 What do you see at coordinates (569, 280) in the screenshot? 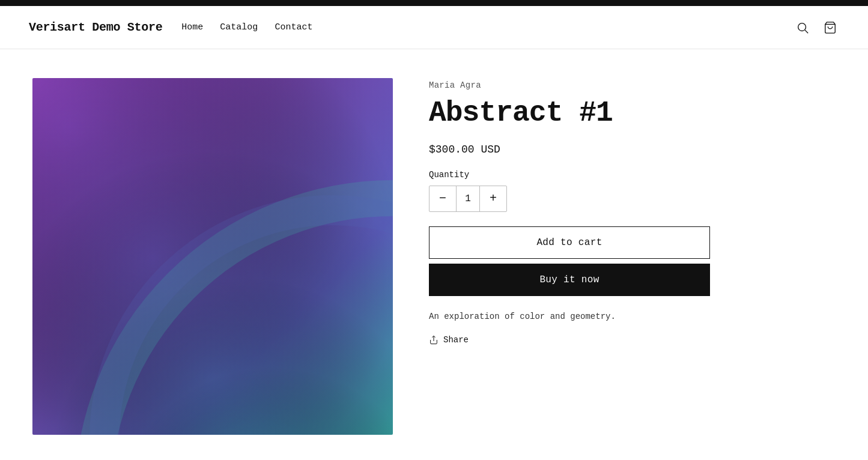
I see `buy-it-now-button: Buy it now` at bounding box center [569, 280].